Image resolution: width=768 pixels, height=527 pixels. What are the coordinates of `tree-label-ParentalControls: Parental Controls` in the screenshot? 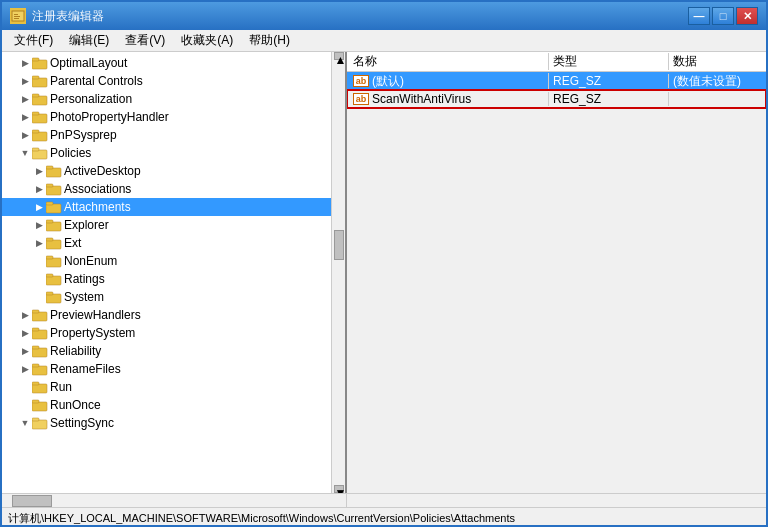 It's located at (96, 81).